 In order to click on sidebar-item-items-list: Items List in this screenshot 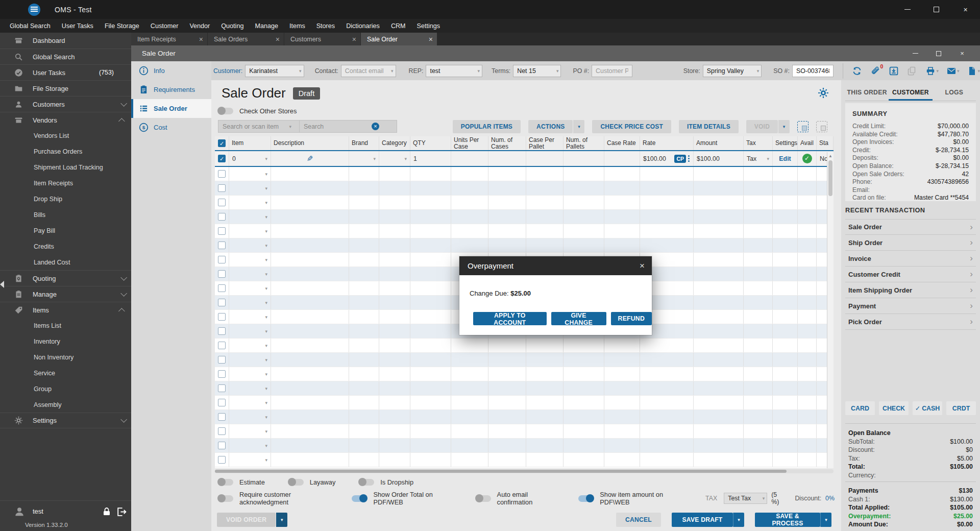, I will do `click(65, 326)`.